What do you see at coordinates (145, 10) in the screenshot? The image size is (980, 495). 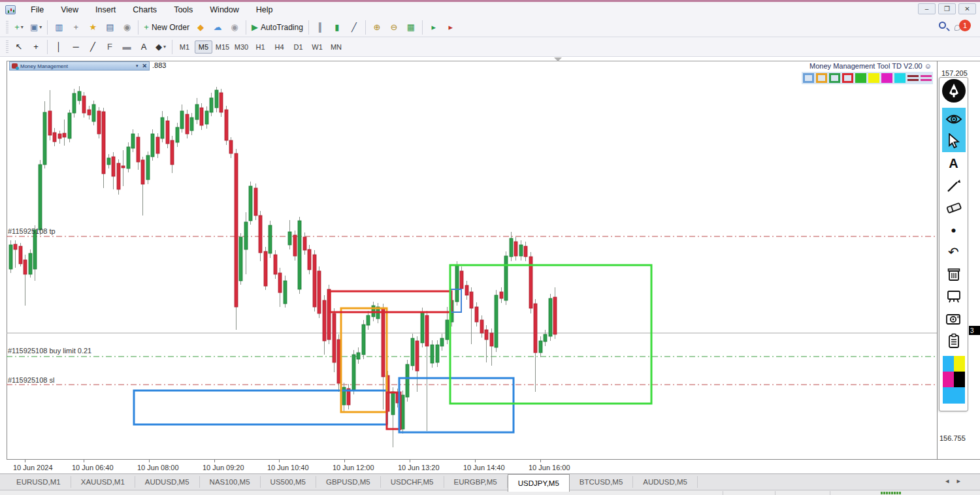 I see `menu-charts: Charts` at bounding box center [145, 10].